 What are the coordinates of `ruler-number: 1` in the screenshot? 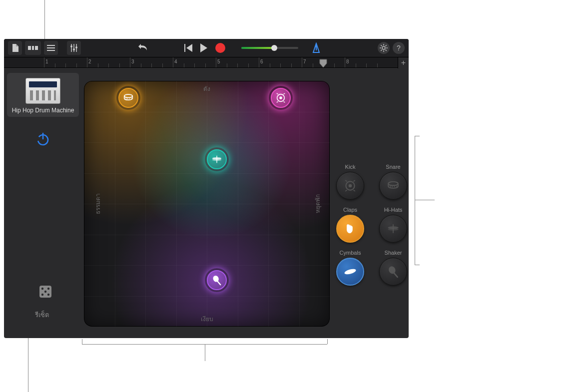 It's located at (47, 62).